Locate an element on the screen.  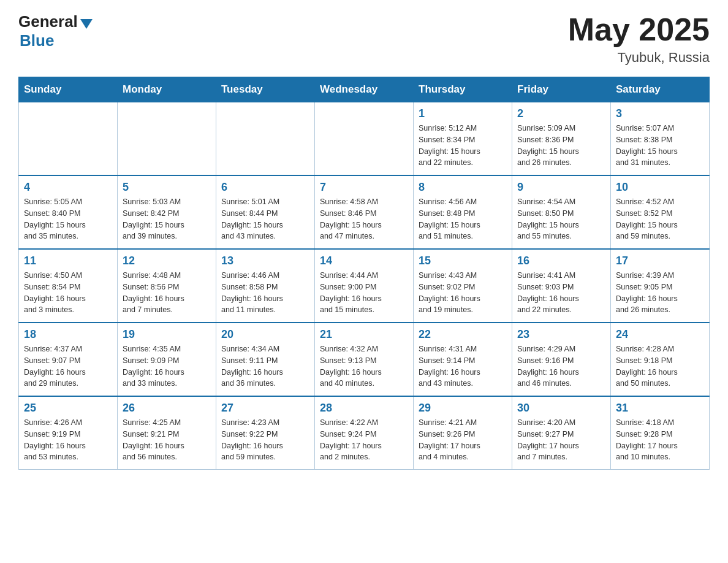
day-number: 31 is located at coordinates (660, 408).